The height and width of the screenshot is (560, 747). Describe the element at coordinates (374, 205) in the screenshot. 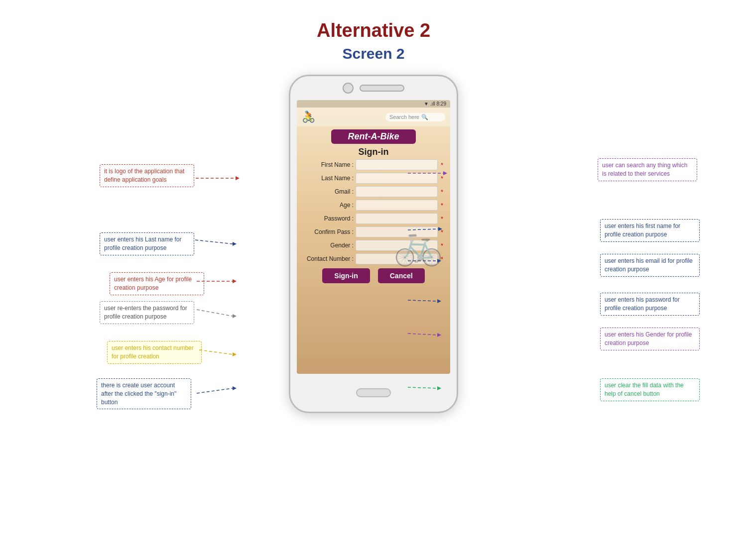

I see `form-row-age: Age : *` at that location.